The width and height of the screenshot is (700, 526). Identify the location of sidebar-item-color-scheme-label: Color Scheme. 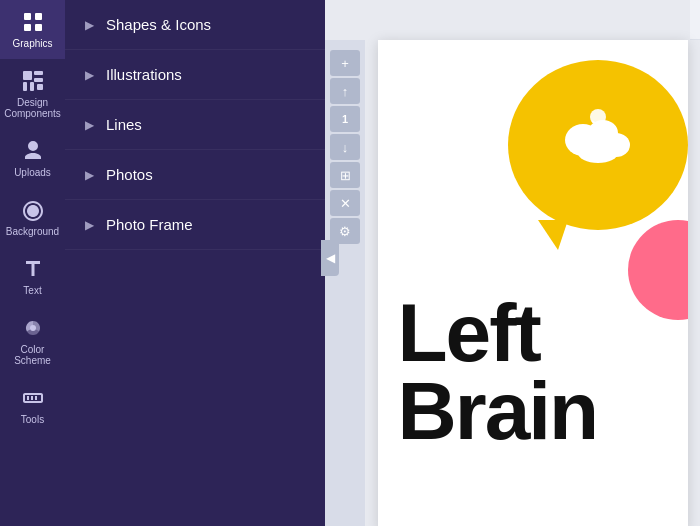
(32, 355).